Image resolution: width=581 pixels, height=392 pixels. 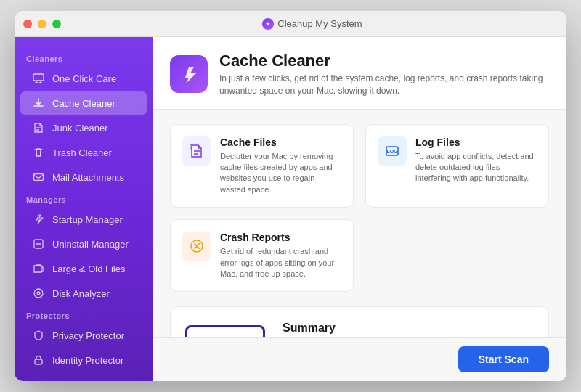 What do you see at coordinates (476, 166) in the screenshot?
I see `feature-log-text: Log Files To avoid app conflicts, detect…` at bounding box center [476, 166].